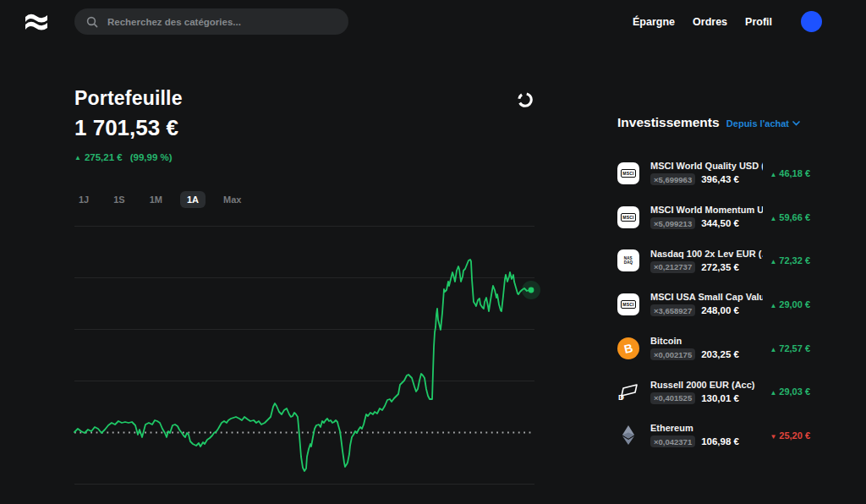  I want to click on investment-value: 106,98 €, so click(721, 441).